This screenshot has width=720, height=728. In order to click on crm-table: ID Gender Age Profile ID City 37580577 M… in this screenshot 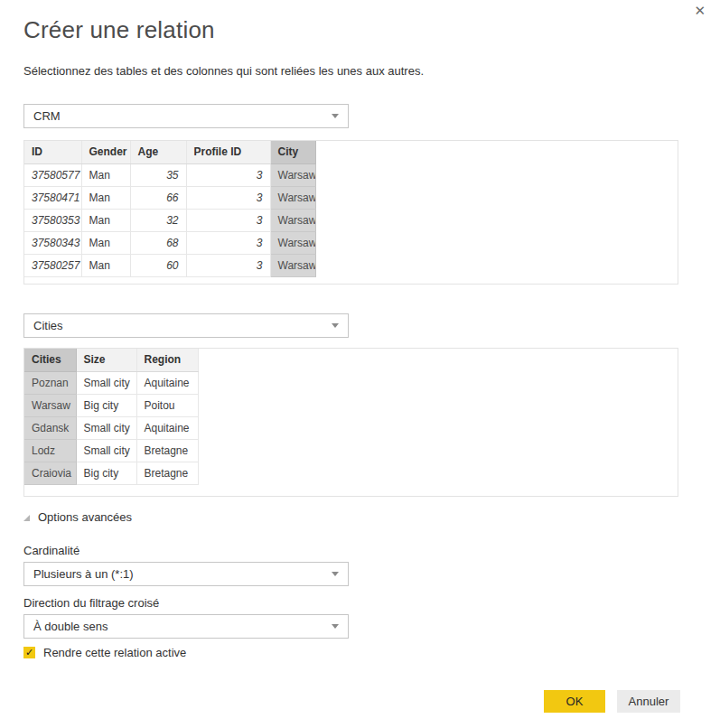, I will do `click(170, 210)`.